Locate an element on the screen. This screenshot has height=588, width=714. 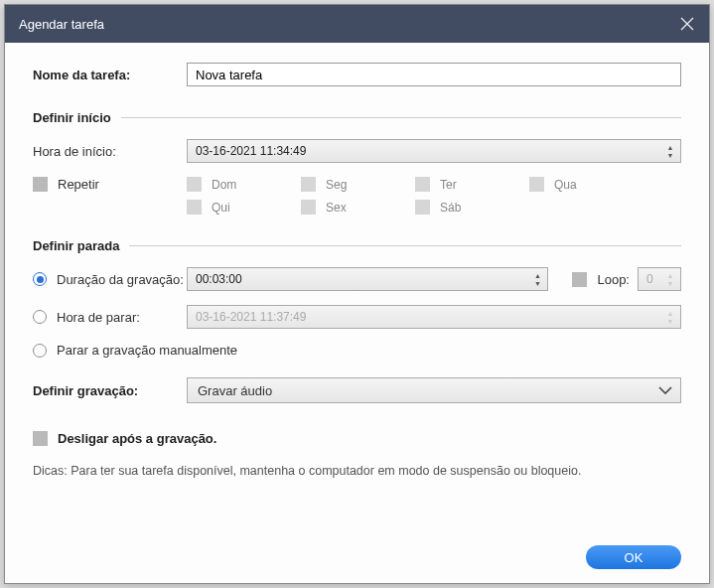
duration-value: 00:03:00 is located at coordinates (218, 279).